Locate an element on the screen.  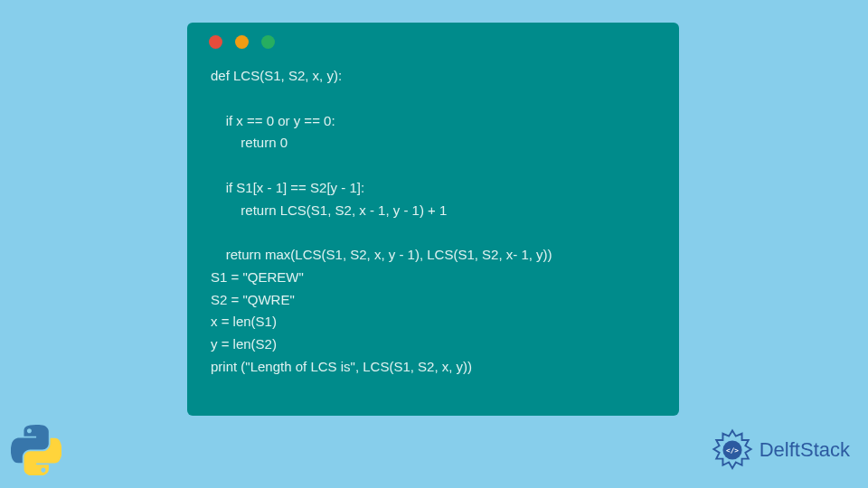
code-line: y = len(S2) is located at coordinates (244, 343).